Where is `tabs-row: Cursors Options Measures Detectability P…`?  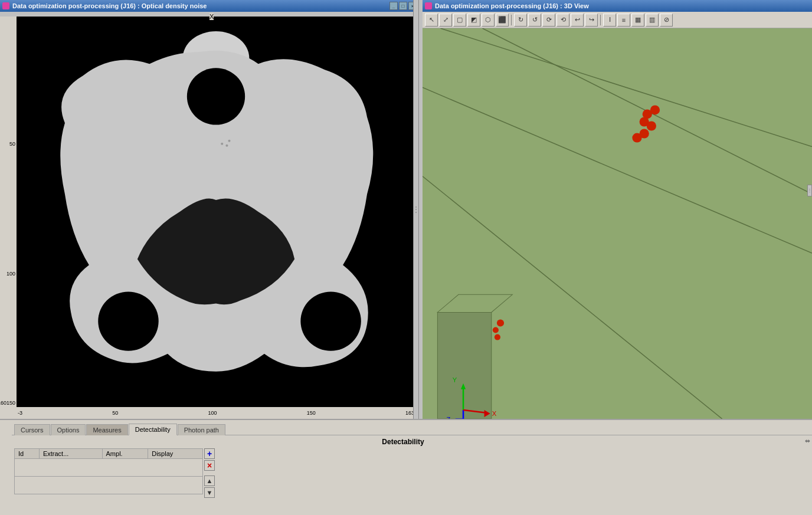
tabs-row: Cursors Options Measures Detectability P… is located at coordinates (412, 428).